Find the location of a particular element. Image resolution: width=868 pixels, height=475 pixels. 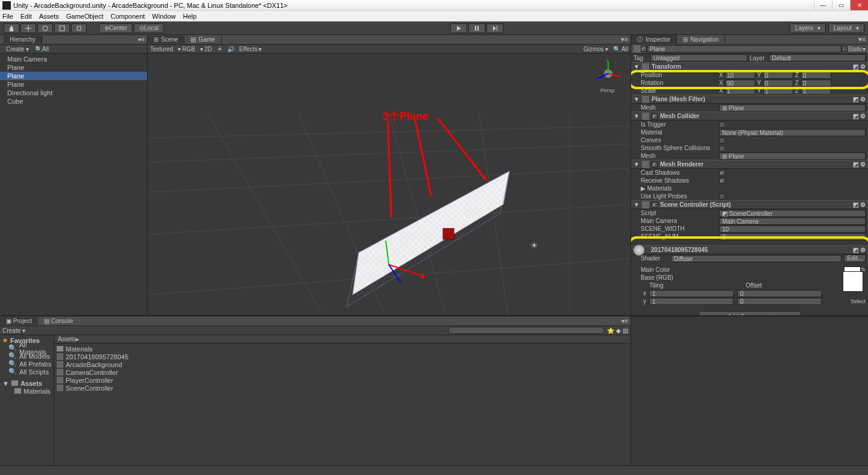

rect-tool-button is located at coordinates (79, 28).